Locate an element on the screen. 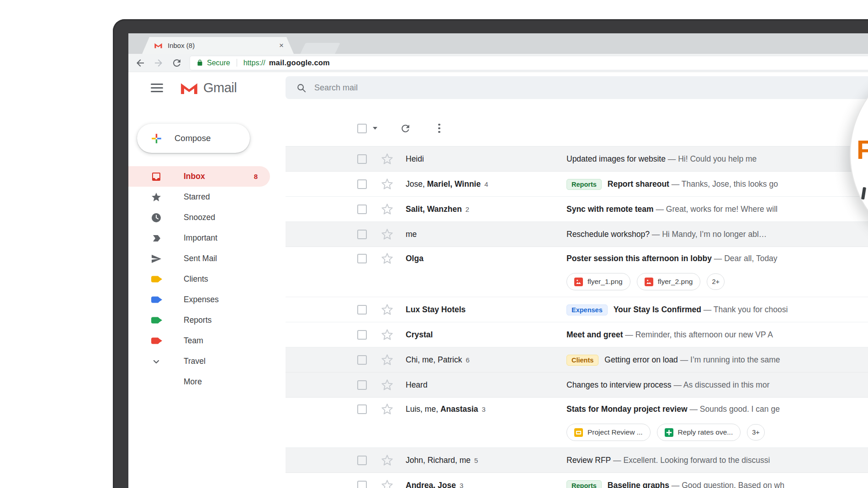 The height and width of the screenshot is (488, 868). browser-tab: Inbox (8) × is located at coordinates (218, 46).